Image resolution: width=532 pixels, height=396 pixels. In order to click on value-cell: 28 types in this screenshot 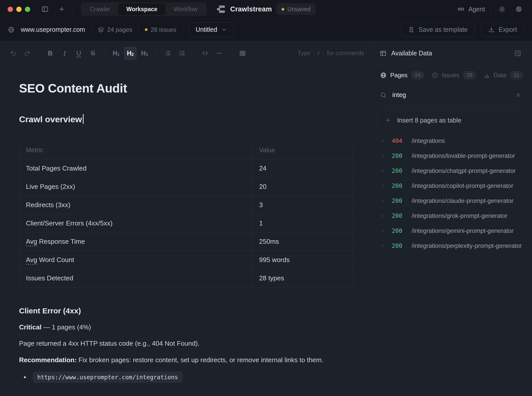, I will do `click(303, 278)`.